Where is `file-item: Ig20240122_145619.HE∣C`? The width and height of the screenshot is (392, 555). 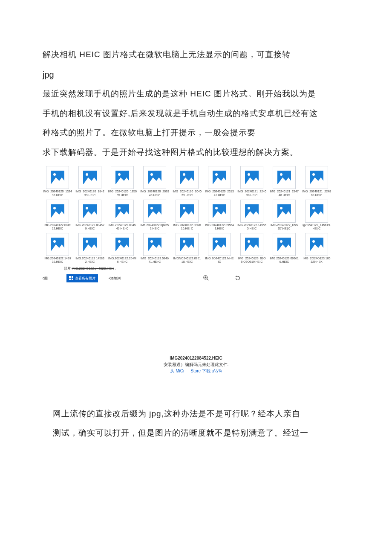
file-item: Ig20240122_145619.HE∣C is located at coordinates (317, 215).